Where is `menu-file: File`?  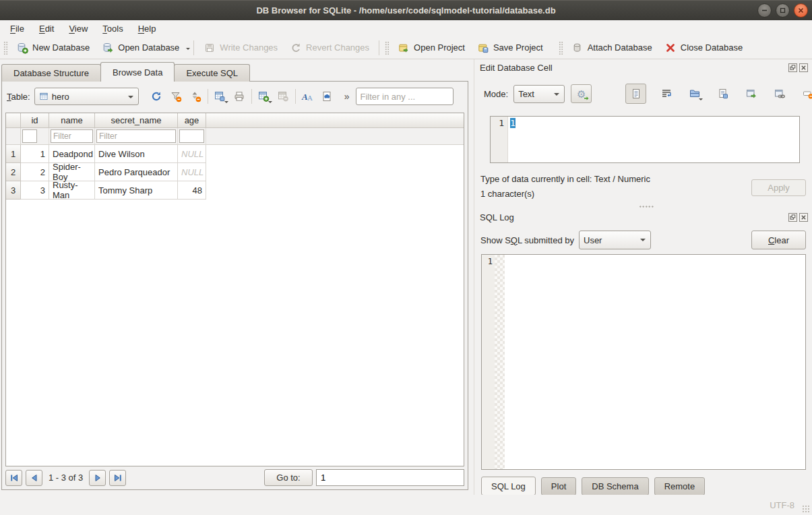
menu-file: File is located at coordinates (18, 28).